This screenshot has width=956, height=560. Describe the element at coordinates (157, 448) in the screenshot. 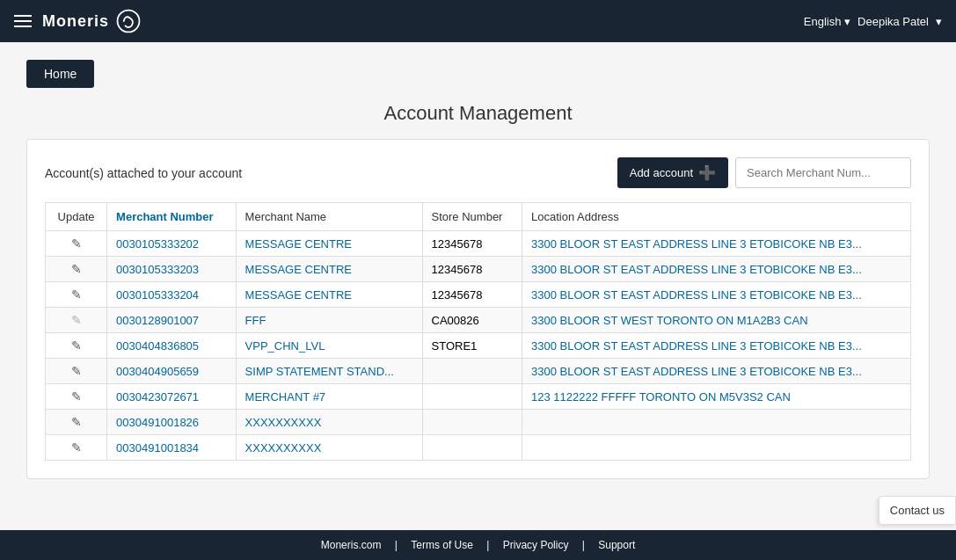

I see `merchant-number-link: 0030491001834` at that location.